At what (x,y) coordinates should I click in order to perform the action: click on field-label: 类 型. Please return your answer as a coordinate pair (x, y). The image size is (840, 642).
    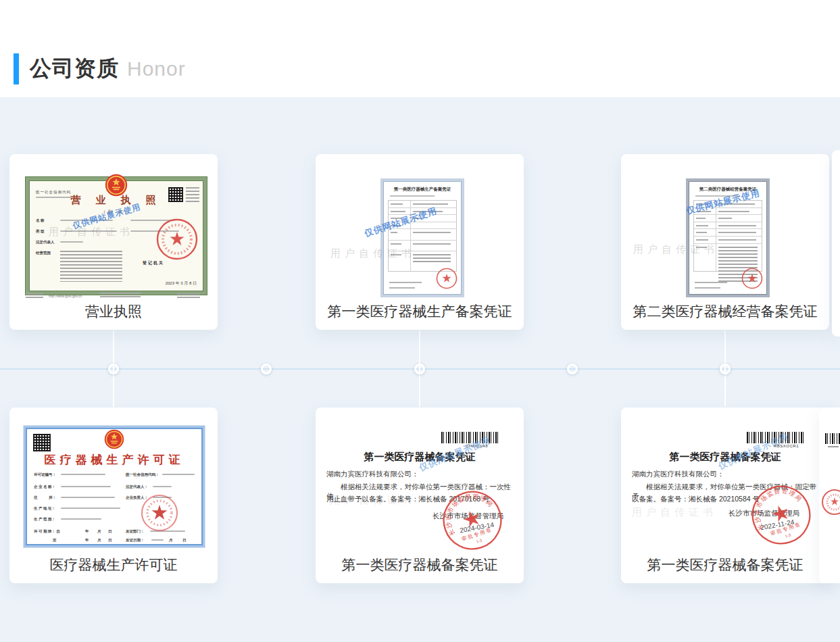
    Looking at the image, I should click on (41, 231).